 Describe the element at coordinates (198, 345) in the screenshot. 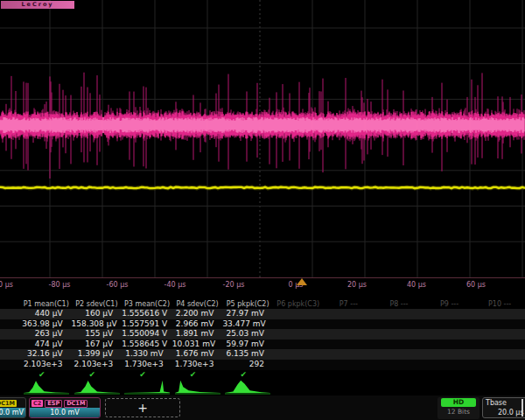

I see `param-value-cell: 10.031 mV` at that location.